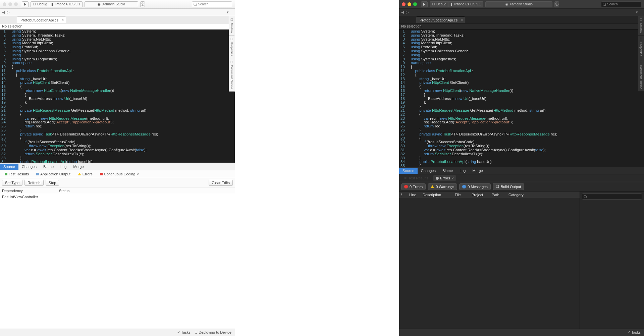 Image resolution: width=644 pixels, height=336 pixels. I want to click on refresh-button: Refresh, so click(34, 183).